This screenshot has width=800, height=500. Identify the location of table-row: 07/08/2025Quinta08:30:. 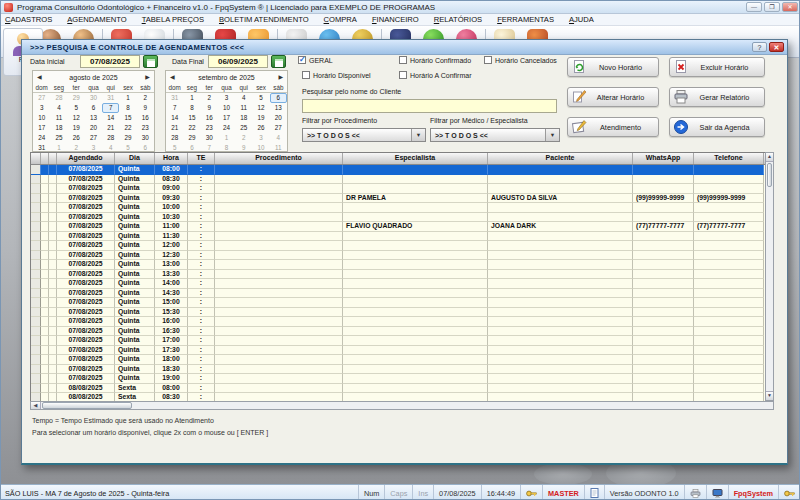
(398, 180).